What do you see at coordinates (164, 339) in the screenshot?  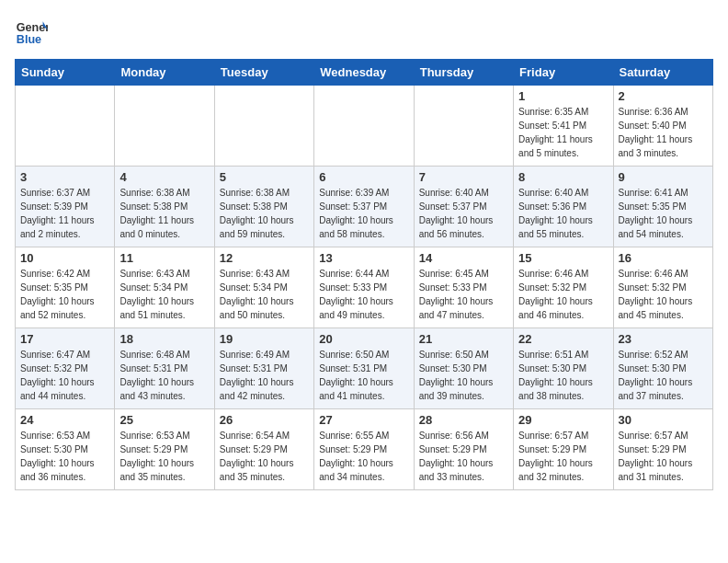 I see `day-number: 18` at bounding box center [164, 339].